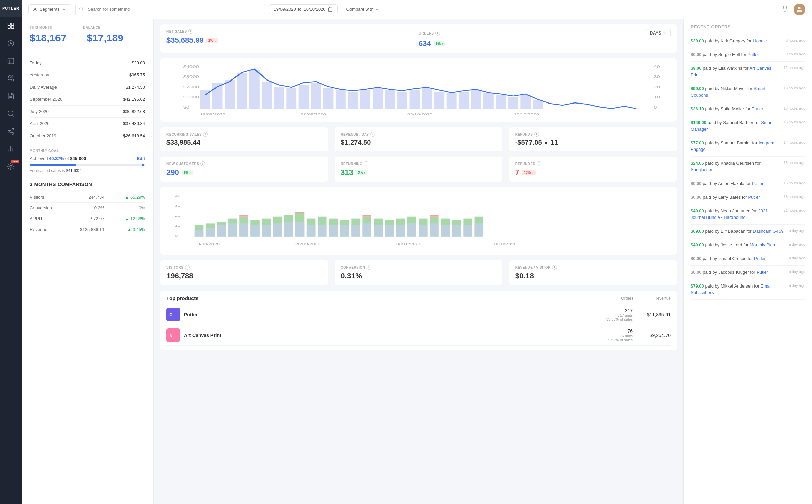 The width and height of the screenshot is (812, 504). I want to click on sidebar-item-affiliates, so click(11, 131).